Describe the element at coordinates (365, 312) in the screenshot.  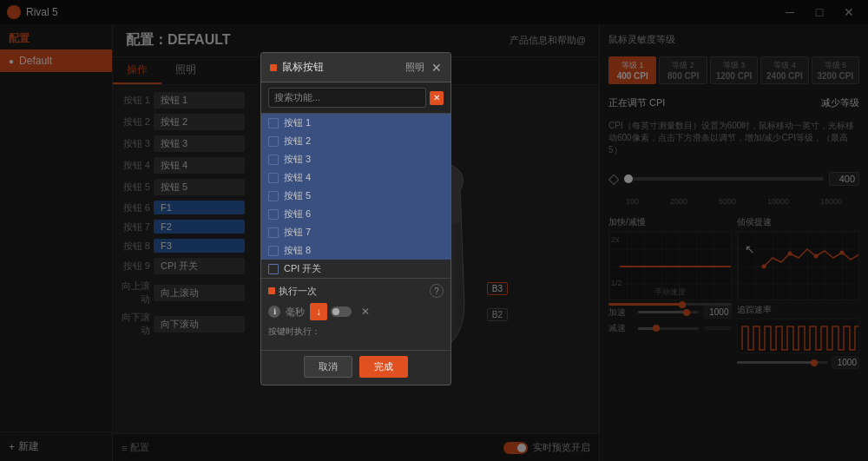
I see `execute-close-x: ✕` at that location.